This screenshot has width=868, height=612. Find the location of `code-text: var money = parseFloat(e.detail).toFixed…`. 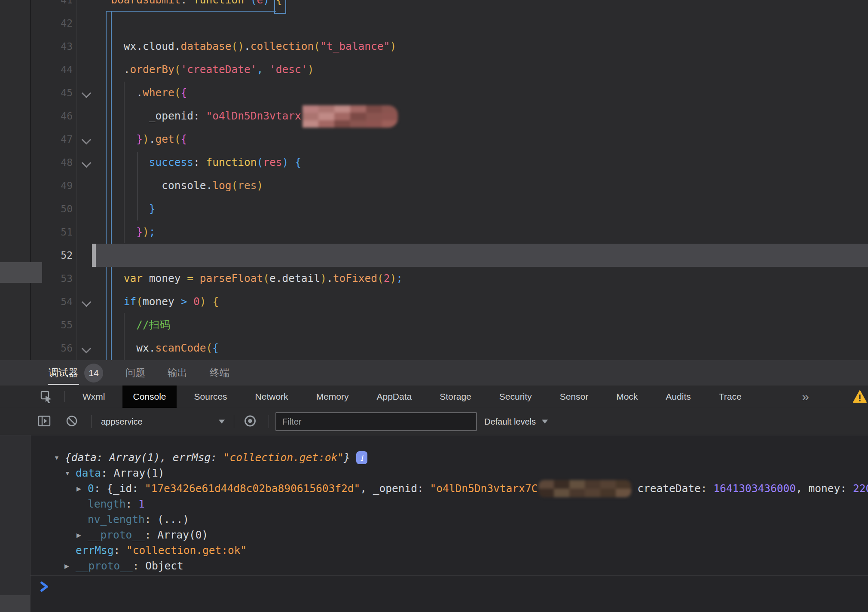

code-text: var money = parseFloat(e.detail).toFixed… is located at coordinates (248, 278).